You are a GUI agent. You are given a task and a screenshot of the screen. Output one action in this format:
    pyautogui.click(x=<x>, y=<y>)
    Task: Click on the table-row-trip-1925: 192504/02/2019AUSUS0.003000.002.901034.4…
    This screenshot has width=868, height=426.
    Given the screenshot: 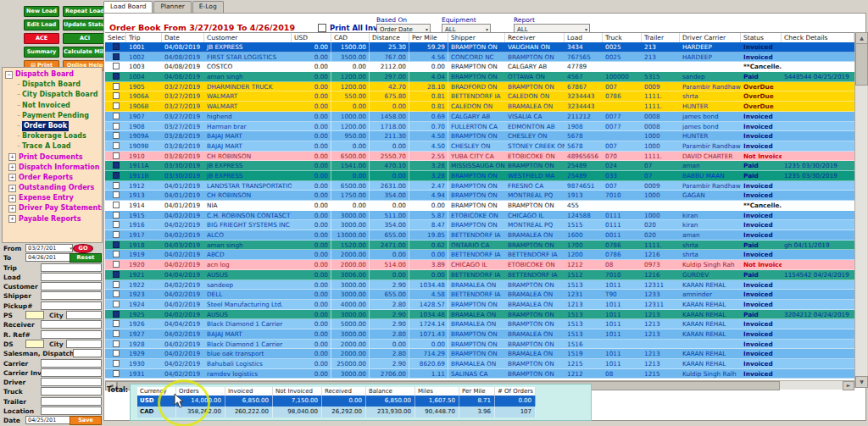 What is the action you would take?
    pyautogui.click(x=480, y=315)
    